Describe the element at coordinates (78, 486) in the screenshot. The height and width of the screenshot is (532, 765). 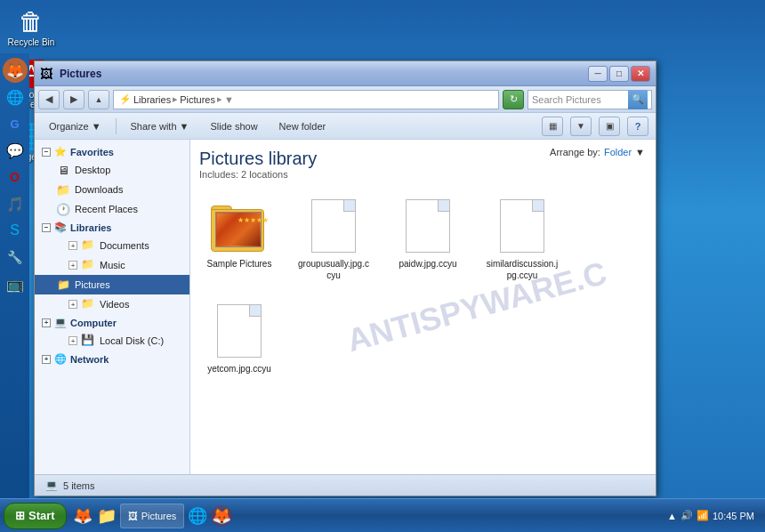
I see `status-text: 5 items` at that location.